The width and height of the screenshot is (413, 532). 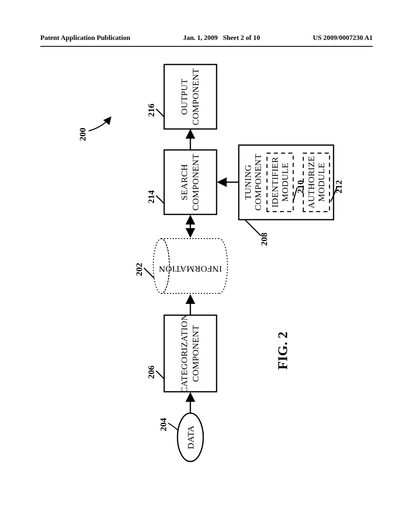 What do you see at coordinates (275, 182) in the screenshot?
I see `identifier-l1: IDENTIFIER` at bounding box center [275, 182].